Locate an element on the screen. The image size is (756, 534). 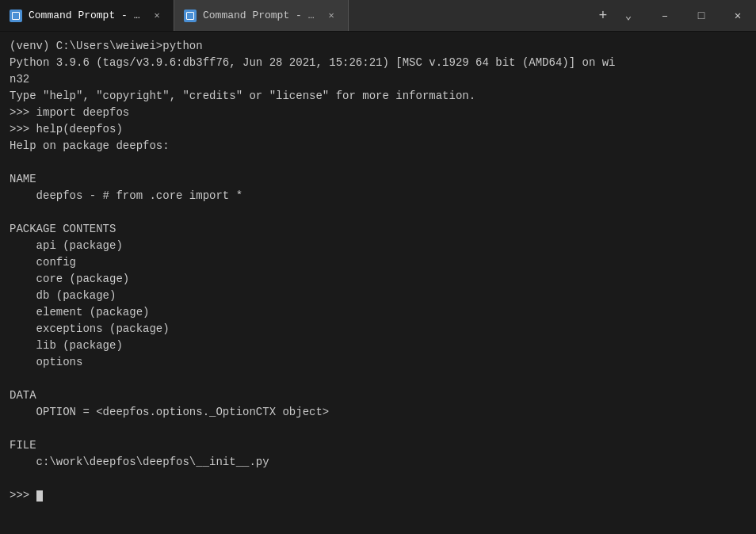
terminal-line: exceptions (package) is located at coordinates (378, 330).